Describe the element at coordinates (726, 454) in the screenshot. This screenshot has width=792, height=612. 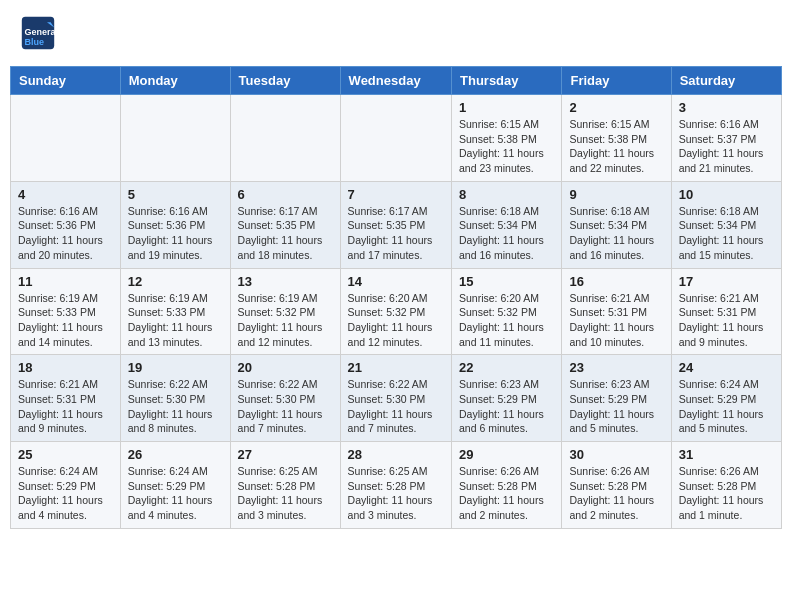
I see `day-number: 31` at that location.